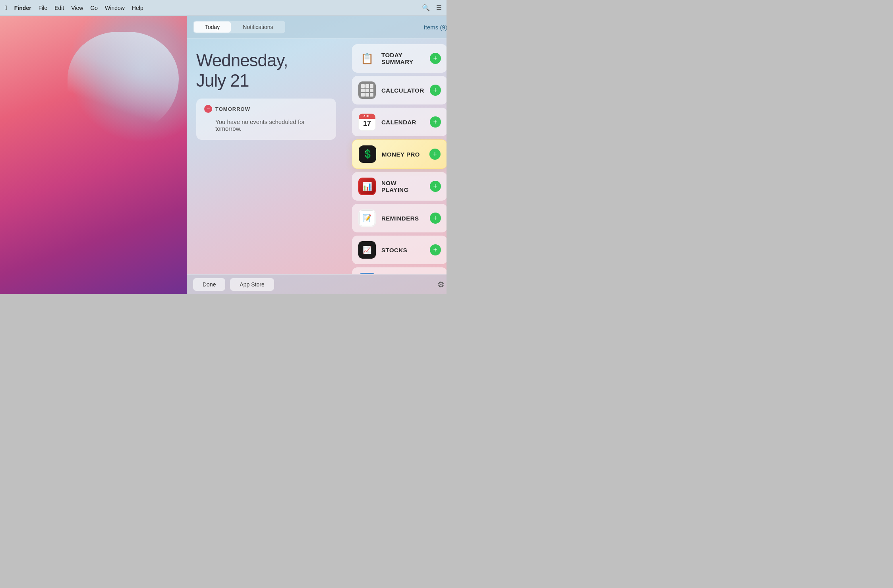 The height and width of the screenshot is (588, 893). I want to click on list-icon: ☰, so click(439, 8).